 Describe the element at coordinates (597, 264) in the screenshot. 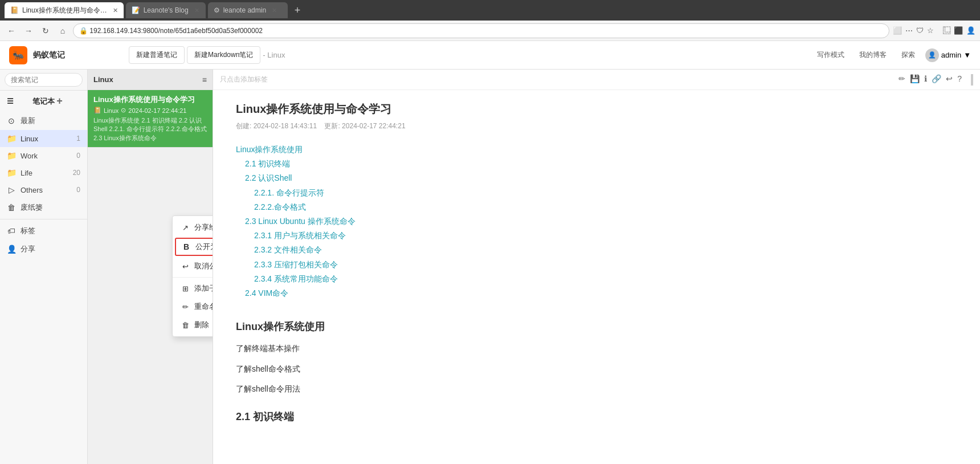

I see `toc-link-8: 2.3.3 压缩打包相关命令` at that location.